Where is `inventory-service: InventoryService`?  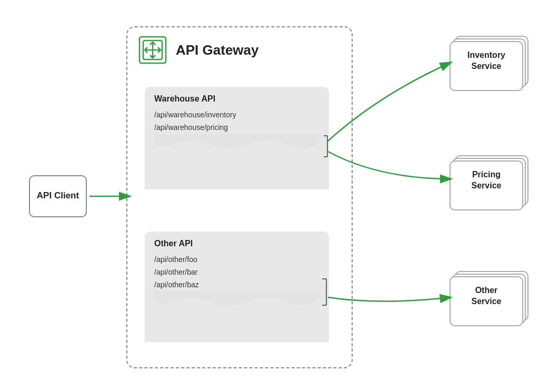 inventory-service: InventoryService is located at coordinates (489, 65).